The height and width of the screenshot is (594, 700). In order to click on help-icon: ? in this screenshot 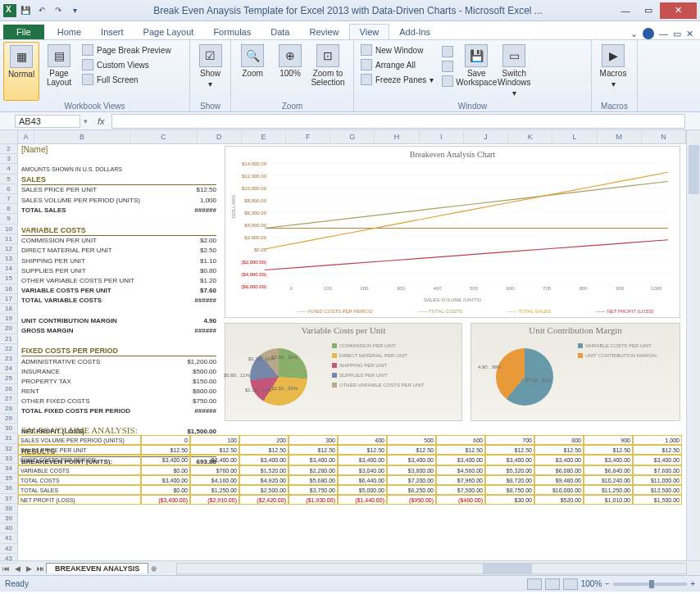, I will do `click(648, 34)`.